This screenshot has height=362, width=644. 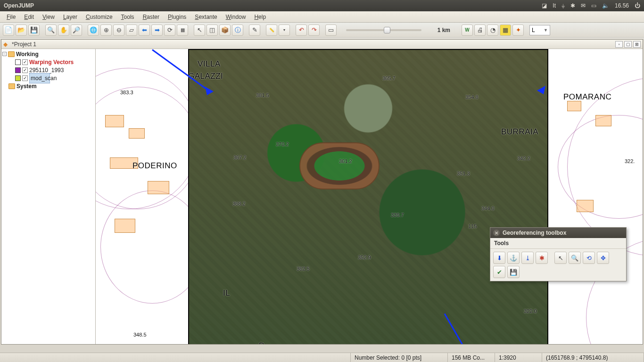 I want to click on menu-customize: Customize, so click(x=99, y=17).